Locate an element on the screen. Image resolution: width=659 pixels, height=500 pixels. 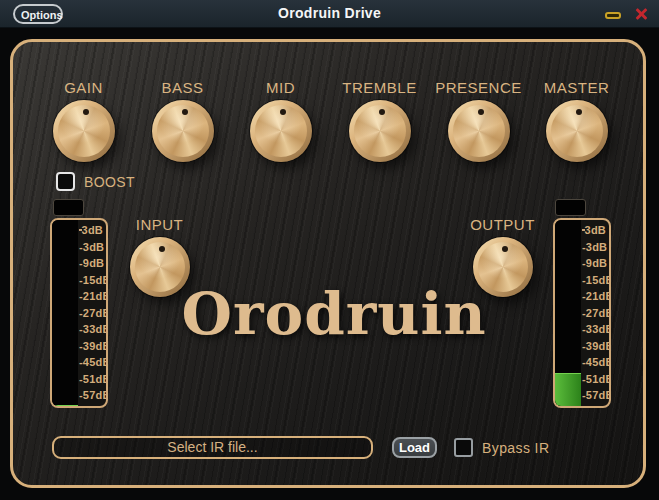
window-title: Orodruin Drive is located at coordinates (330, 13).